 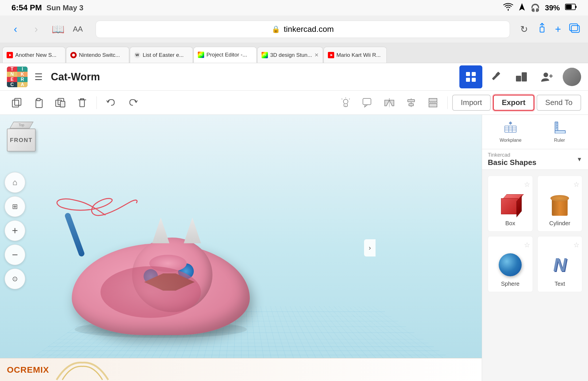 What do you see at coordinates (15, 207) in the screenshot?
I see `fit-button: ⊞` at bounding box center [15, 207].